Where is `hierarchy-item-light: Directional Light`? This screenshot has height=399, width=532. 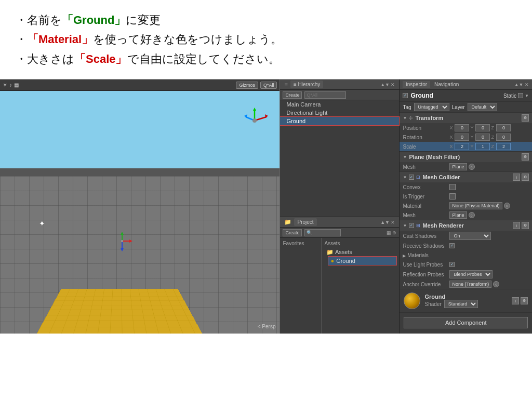
hierarchy-item-light: Directional Light is located at coordinates (340, 113).